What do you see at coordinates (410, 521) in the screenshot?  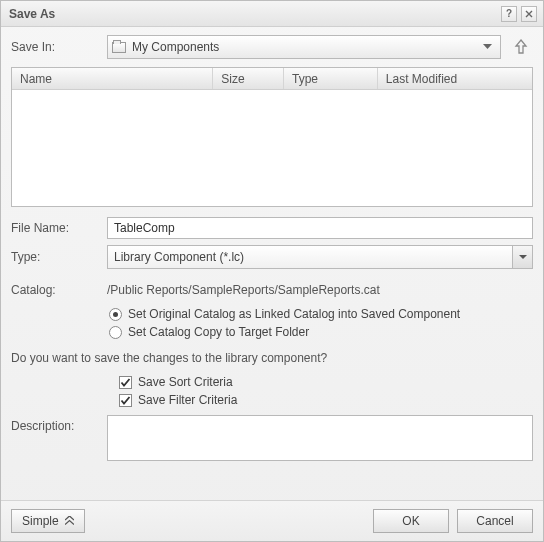 I see `ok-button-label: OK` at bounding box center [410, 521].